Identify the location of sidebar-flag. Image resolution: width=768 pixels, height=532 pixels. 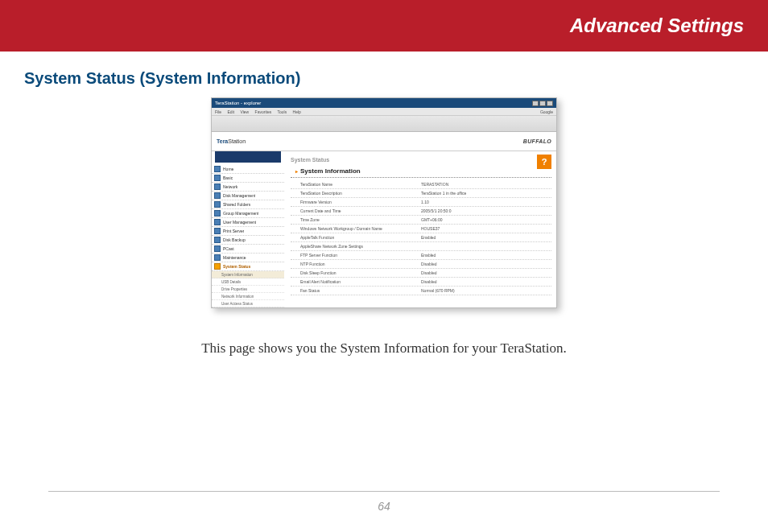
(248, 157).